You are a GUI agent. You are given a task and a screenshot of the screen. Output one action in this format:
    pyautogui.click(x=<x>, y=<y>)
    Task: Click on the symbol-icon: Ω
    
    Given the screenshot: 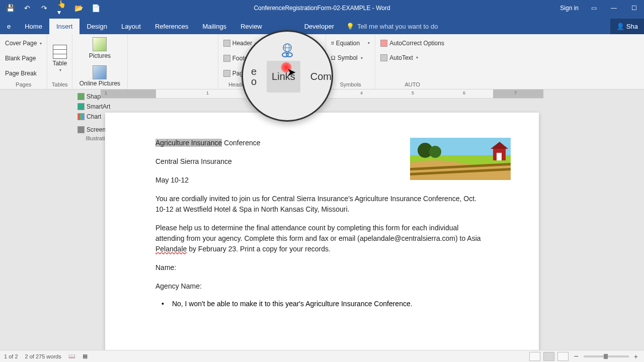 What is the action you would take?
    pyautogui.click(x=333, y=58)
    